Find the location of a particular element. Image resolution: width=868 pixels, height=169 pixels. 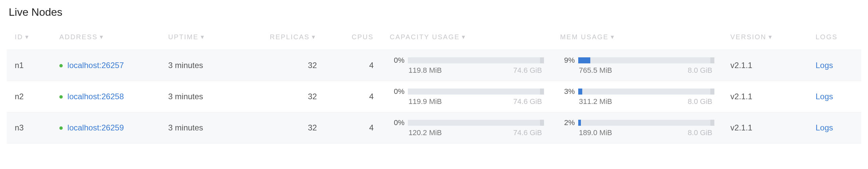

col-id: ID▼ is located at coordinates (29, 38).